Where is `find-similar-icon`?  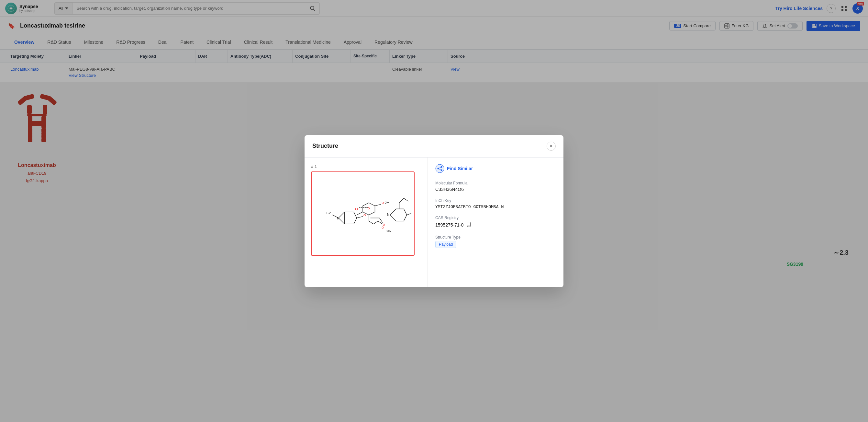
find-similar-icon is located at coordinates (440, 169).